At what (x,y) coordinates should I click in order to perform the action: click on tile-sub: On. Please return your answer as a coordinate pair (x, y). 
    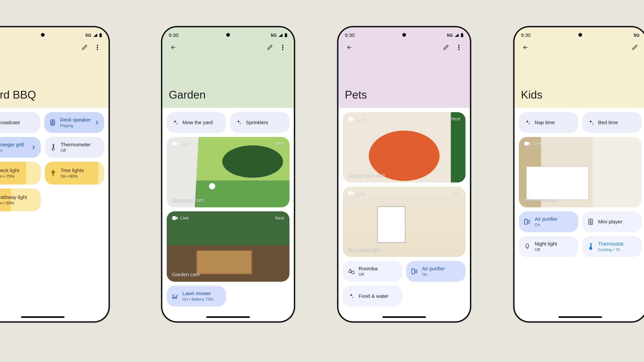
    Looking at the image, I should click on (14, 150).